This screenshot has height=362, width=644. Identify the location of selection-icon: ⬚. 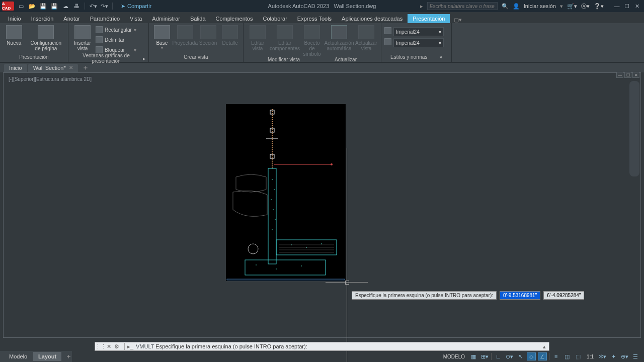
(578, 356).